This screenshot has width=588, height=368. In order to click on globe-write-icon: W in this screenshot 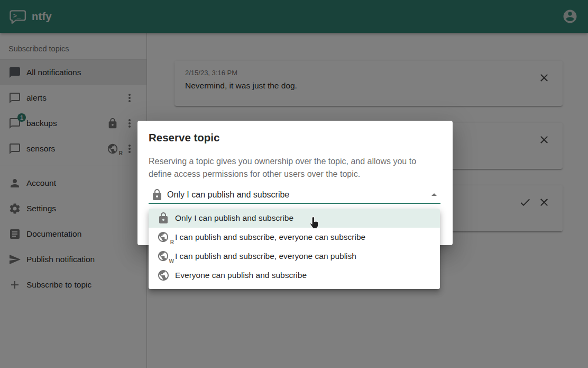, I will do `click(163, 256)`.